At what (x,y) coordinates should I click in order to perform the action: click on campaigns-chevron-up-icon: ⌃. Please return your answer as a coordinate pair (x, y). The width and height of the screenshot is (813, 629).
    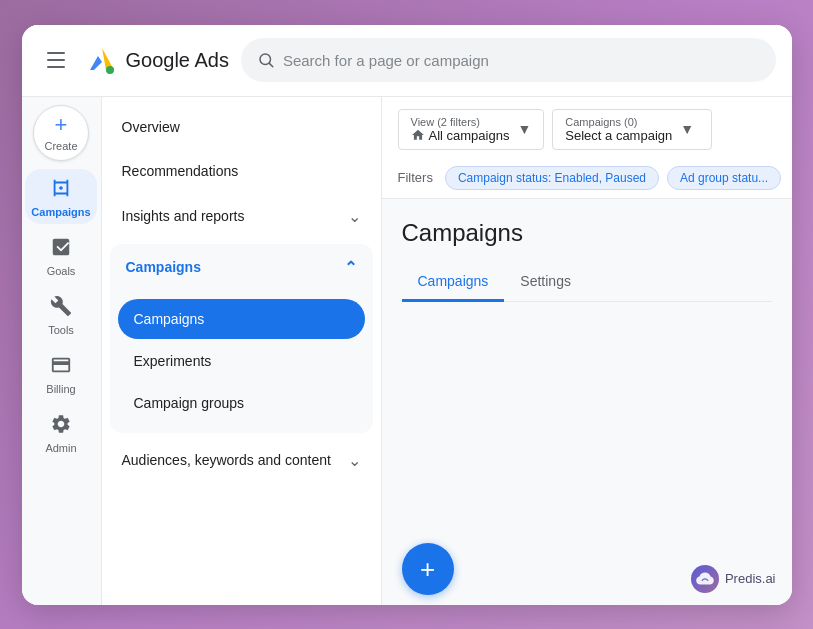
    Looking at the image, I should click on (350, 268).